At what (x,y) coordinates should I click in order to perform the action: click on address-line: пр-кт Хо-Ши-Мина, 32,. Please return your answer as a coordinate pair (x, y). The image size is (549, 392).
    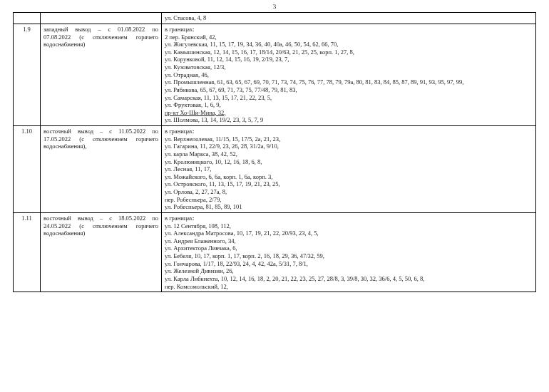
    Looking at the image, I should click on (349, 113).